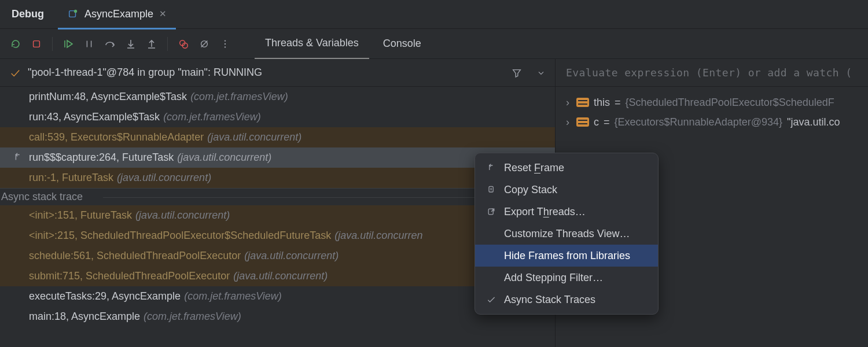  Describe the element at coordinates (517, 73) in the screenshot. I see `filter-icon` at that location.